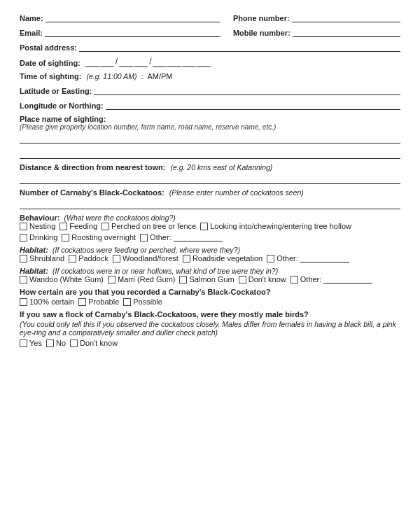 The image size is (420, 511). I want to click on dontknow-checkbox, so click(242, 280).